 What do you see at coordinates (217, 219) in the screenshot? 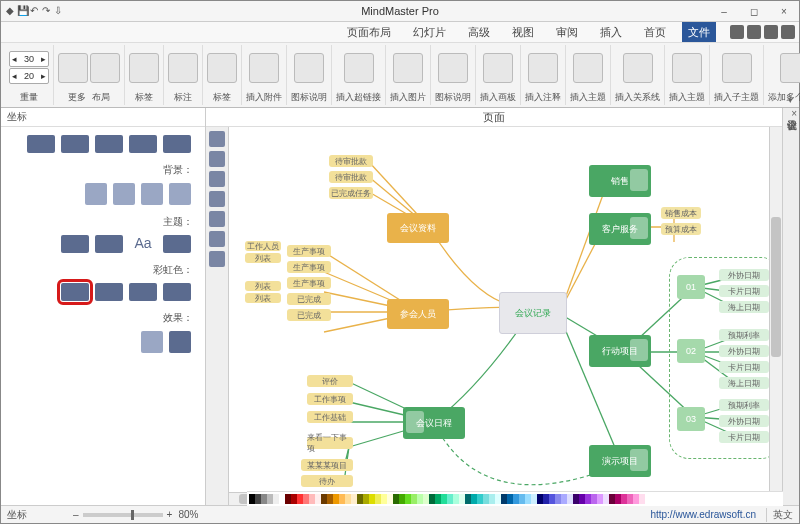
I see `tool-marker` at bounding box center [217, 219].